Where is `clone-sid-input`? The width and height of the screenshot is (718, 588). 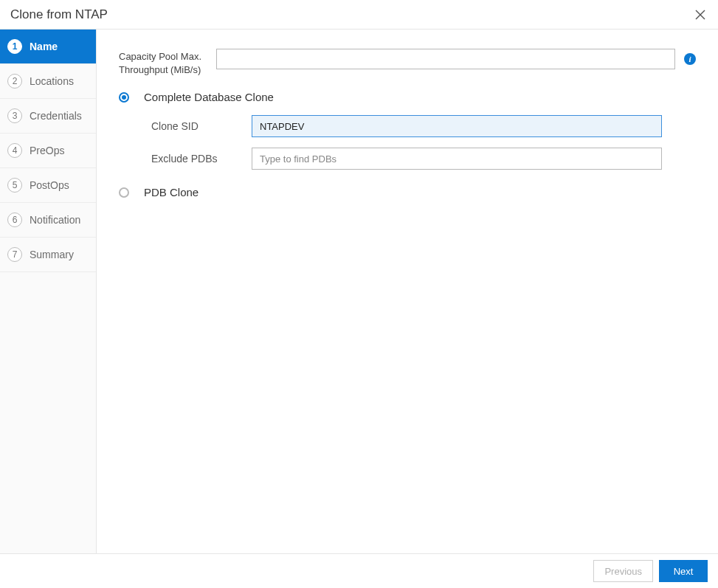 clone-sid-input is located at coordinates (457, 126).